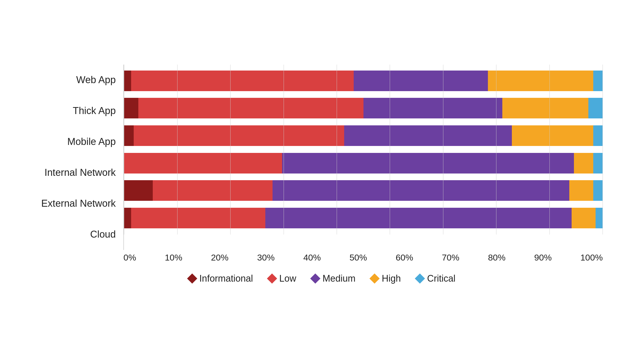 This screenshot has height=338, width=644. Describe the element at coordinates (78, 173) in the screenshot. I see `y-label: Internal Network` at that location.